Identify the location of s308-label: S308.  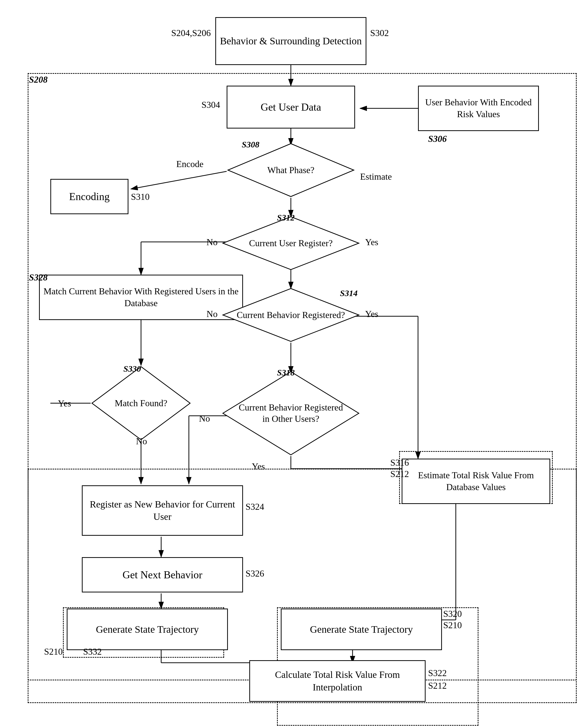
(251, 145).